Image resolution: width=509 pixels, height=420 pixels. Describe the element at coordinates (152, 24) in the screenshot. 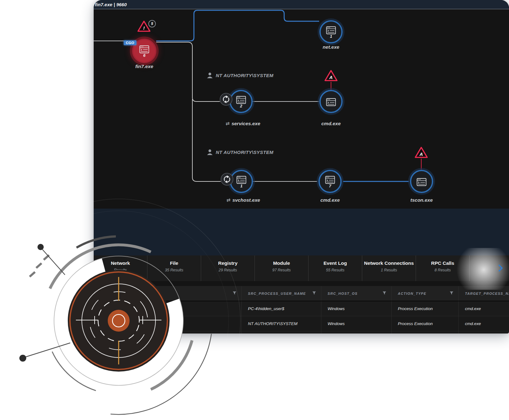

I see `alert-count-badge: 5` at that location.